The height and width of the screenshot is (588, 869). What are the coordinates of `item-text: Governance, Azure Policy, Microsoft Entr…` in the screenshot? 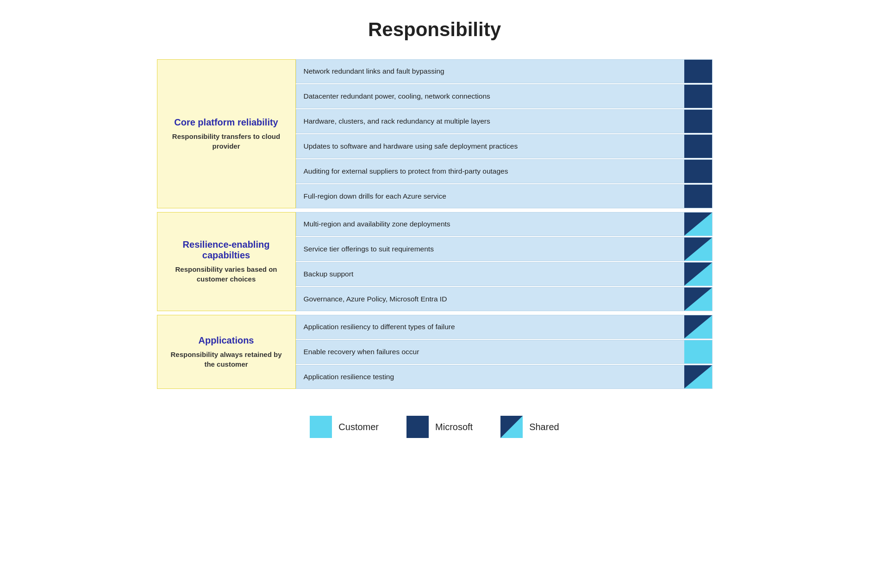 It's located at (490, 299).